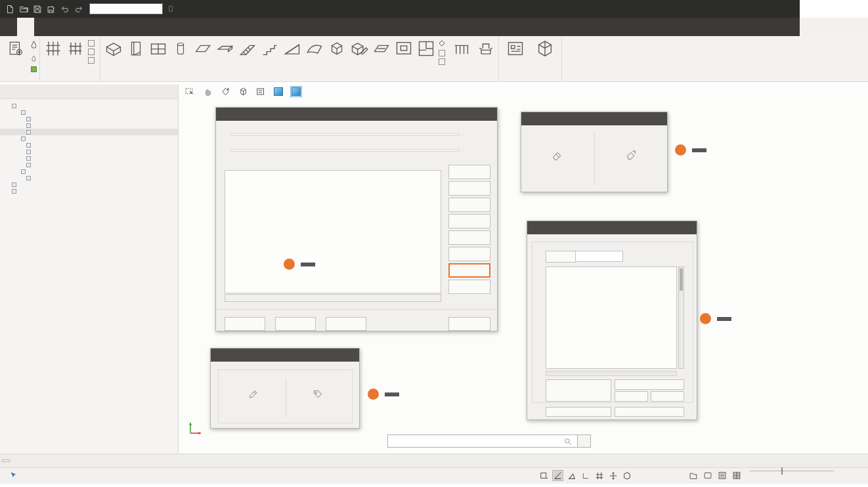 This screenshot has height=487, width=868. What do you see at coordinates (245, 324) in the screenshot?
I see `import-drawing-button` at bounding box center [245, 324].